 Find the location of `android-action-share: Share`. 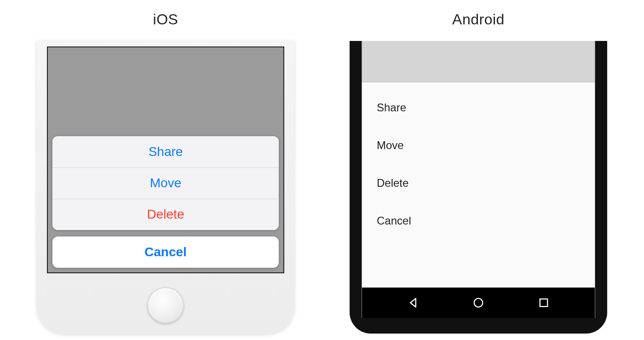

android-action-share: Share is located at coordinates (478, 108).